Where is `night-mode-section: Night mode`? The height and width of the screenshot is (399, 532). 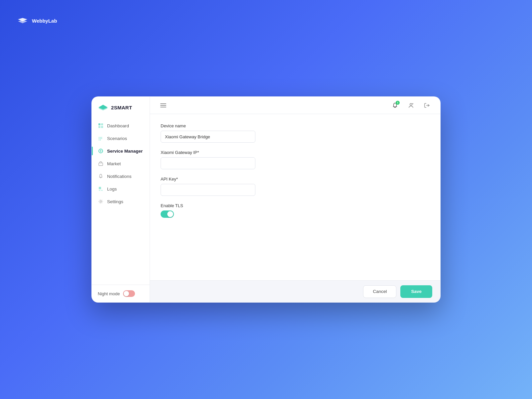 night-mode-section: Night mode is located at coordinates (121, 293).